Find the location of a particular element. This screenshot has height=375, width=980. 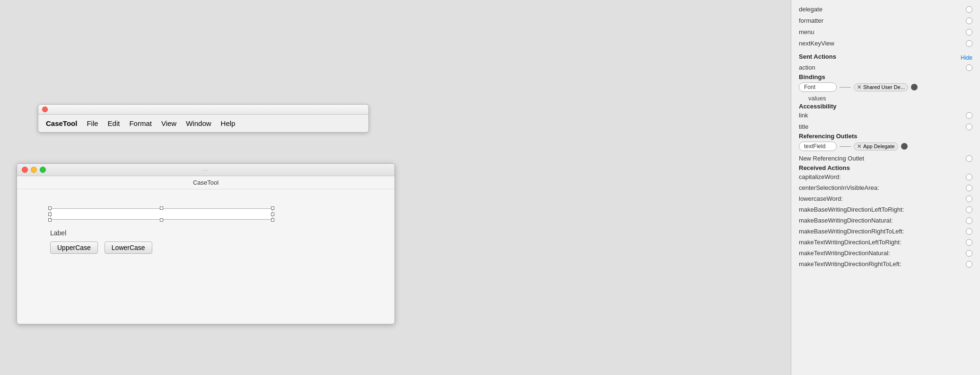

action-label-maketext-rtl: makeTextWritingDirectionRightToLeft: is located at coordinates (883, 264).